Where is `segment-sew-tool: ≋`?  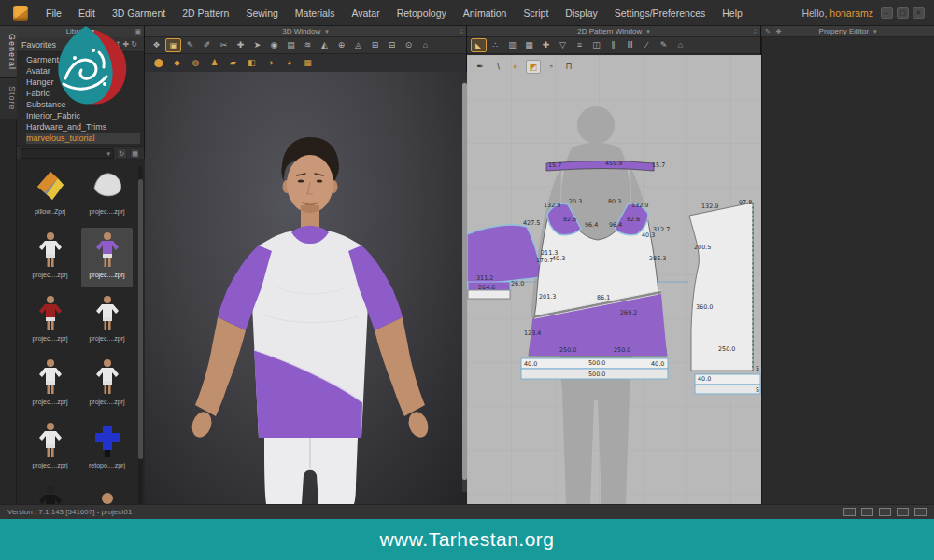 segment-sew-tool: ≋ is located at coordinates (308, 45).